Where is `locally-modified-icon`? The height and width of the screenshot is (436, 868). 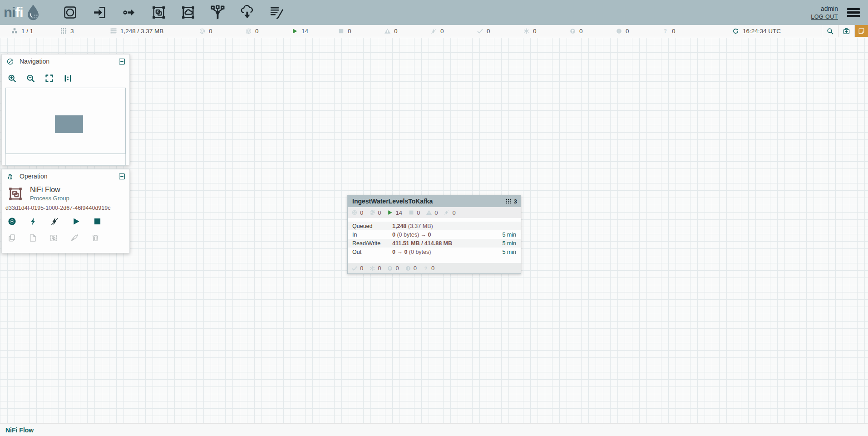 locally-modified-icon is located at coordinates (372, 268).